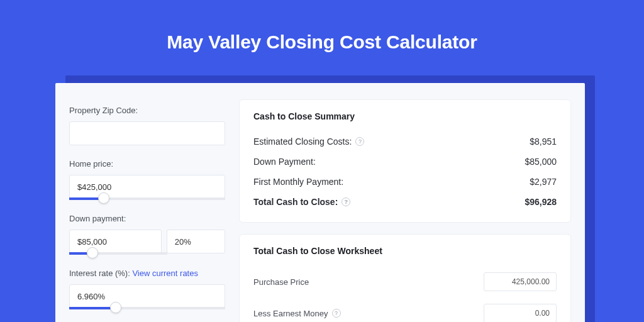 The width and height of the screenshot is (644, 322). What do you see at coordinates (405, 162) in the screenshot?
I see `summary-row-down-payment: Down Payment: $85,000` at bounding box center [405, 162].